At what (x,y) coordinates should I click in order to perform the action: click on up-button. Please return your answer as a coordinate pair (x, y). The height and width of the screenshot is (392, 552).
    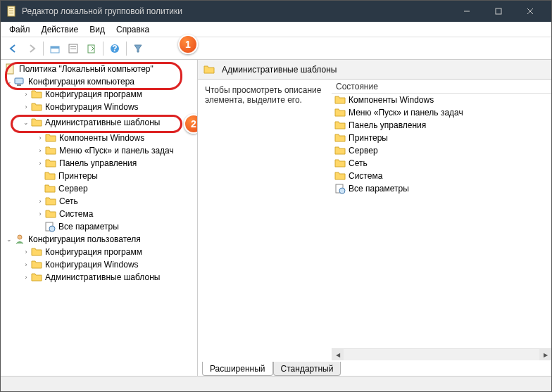
    Looking at the image, I should click on (55, 49).